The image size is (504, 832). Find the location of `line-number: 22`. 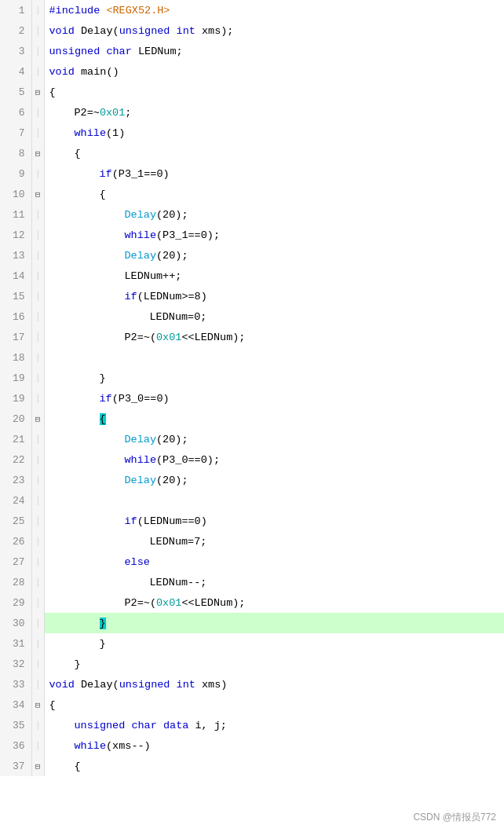

line-number: 22 is located at coordinates (16, 460).